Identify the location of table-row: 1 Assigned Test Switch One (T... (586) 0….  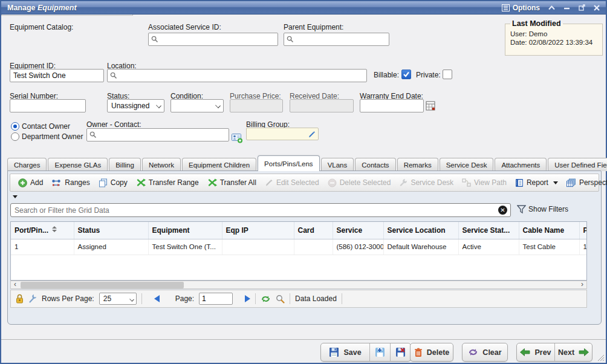
(299, 247).